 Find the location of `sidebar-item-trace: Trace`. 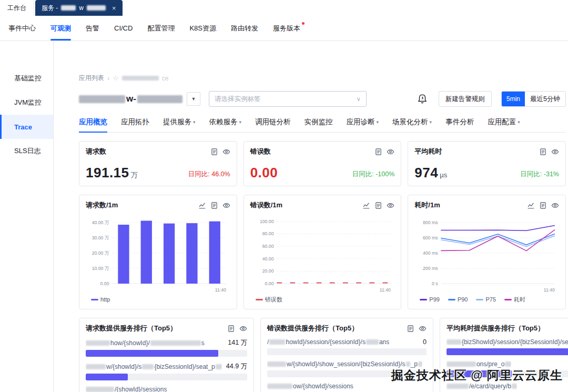

sidebar-item-trace: Trace is located at coordinates (26, 127).